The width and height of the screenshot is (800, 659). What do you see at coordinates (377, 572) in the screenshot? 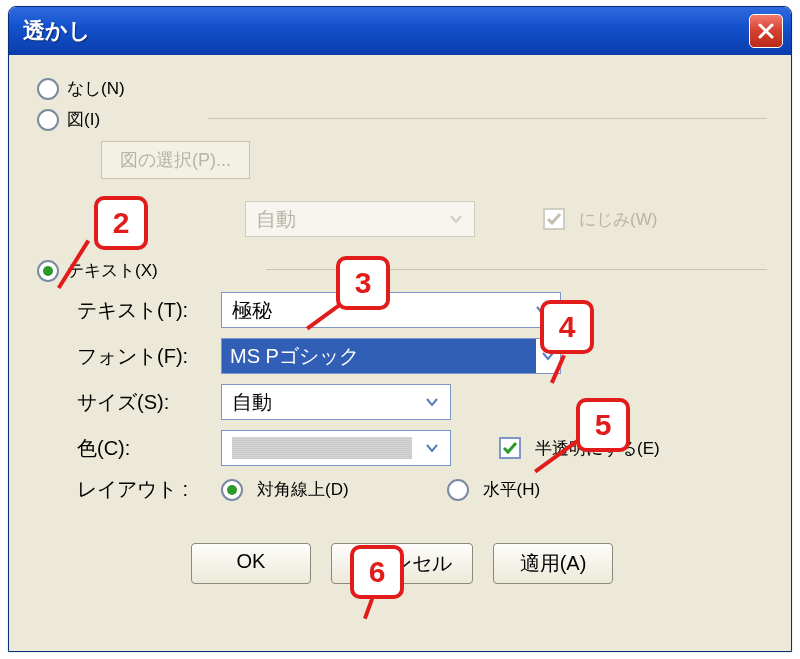
I see `callout-6: 6` at bounding box center [377, 572].